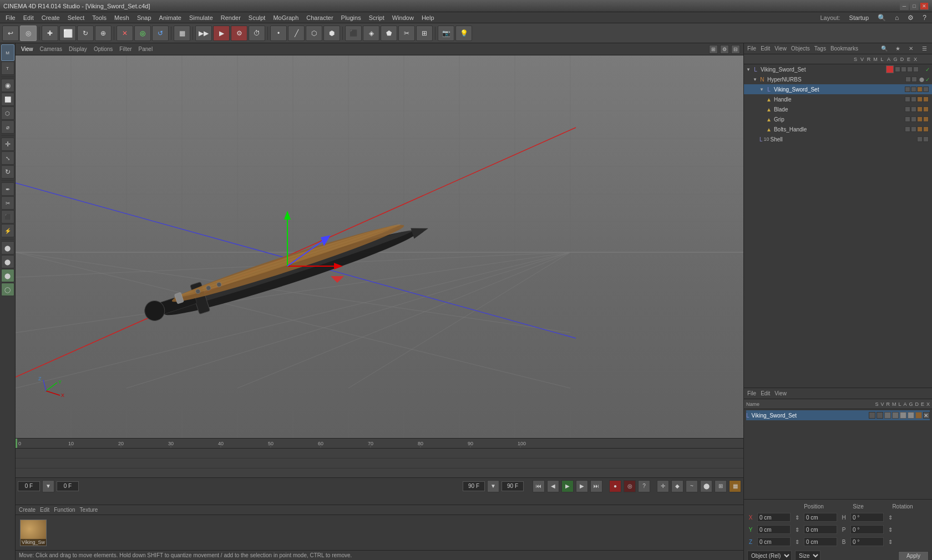  Describe the element at coordinates (926, 415) in the screenshot. I see `attr-icon-8: ✕` at that location.